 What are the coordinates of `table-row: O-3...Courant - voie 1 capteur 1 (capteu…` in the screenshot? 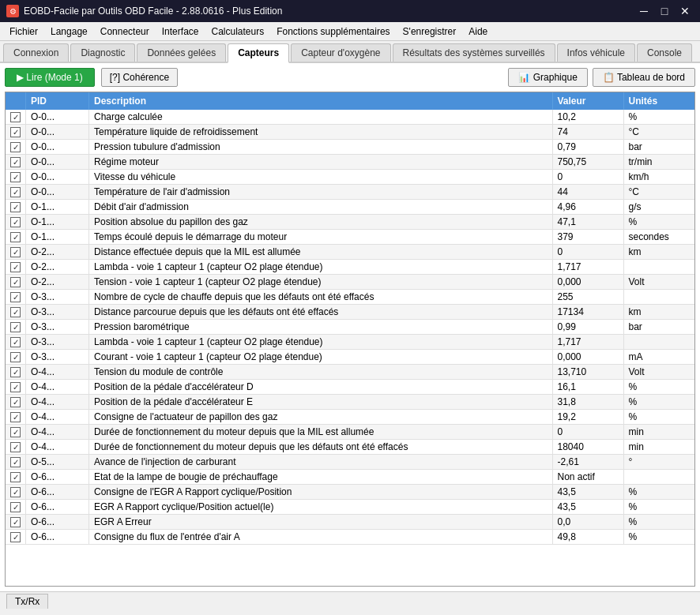 It's located at (350, 357).